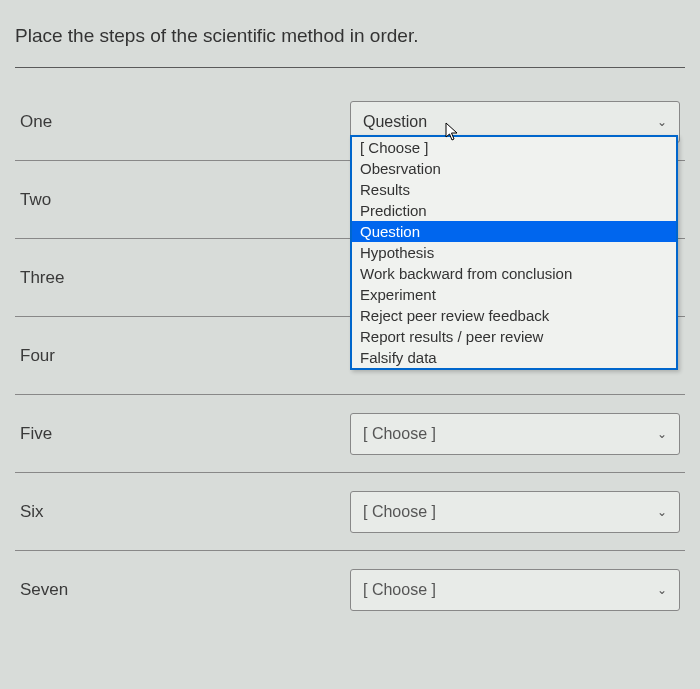  I want to click on select-seven-value: [ Choose ], so click(400, 590).